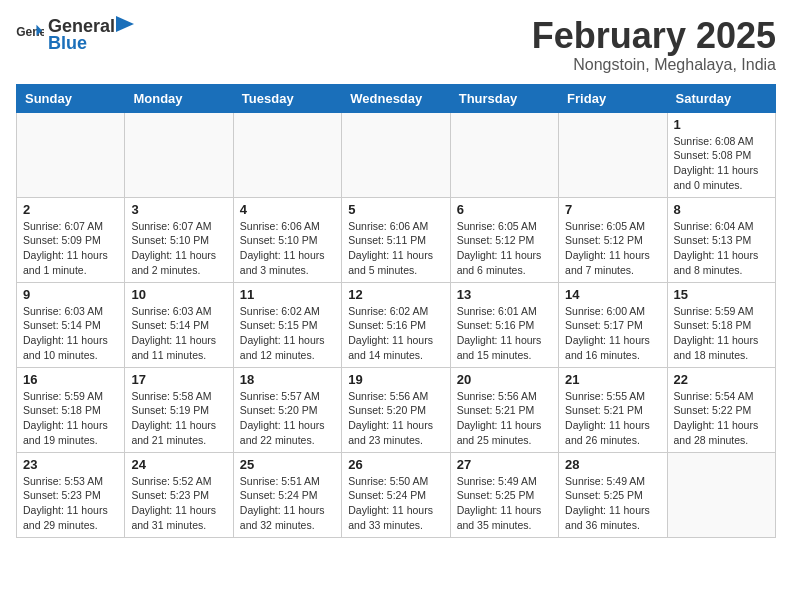 The image size is (792, 612). What do you see at coordinates (654, 36) in the screenshot?
I see `month-title: February 2025` at bounding box center [654, 36].